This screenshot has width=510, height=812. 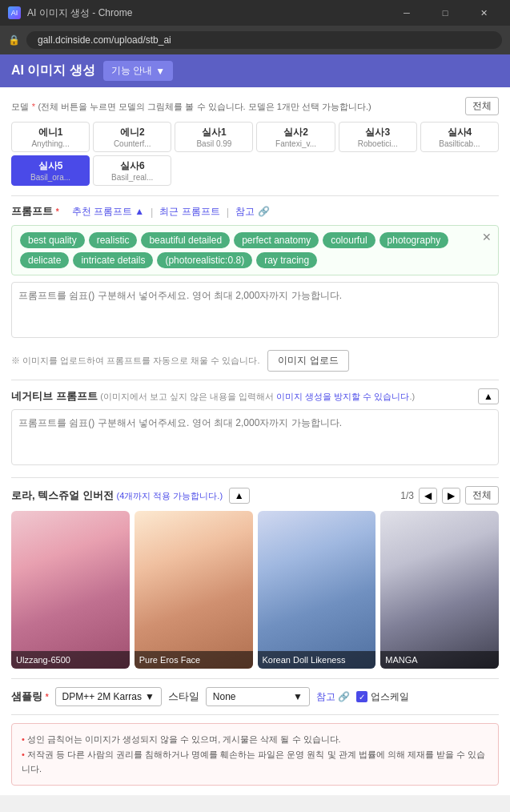 What do you see at coordinates (252, 211) in the screenshot?
I see `reference-prompt-tab: 참고 🔗` at bounding box center [252, 211].